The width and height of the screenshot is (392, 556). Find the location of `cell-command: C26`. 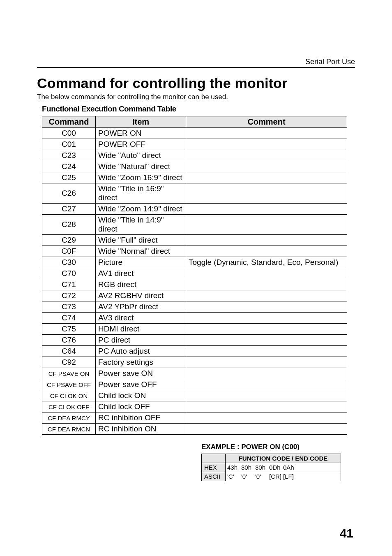

cell-command: C26 is located at coordinates (69, 193).